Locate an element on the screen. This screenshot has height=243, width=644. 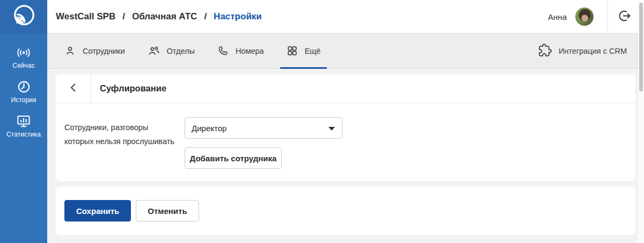
puzzle-icon is located at coordinates (545, 51).